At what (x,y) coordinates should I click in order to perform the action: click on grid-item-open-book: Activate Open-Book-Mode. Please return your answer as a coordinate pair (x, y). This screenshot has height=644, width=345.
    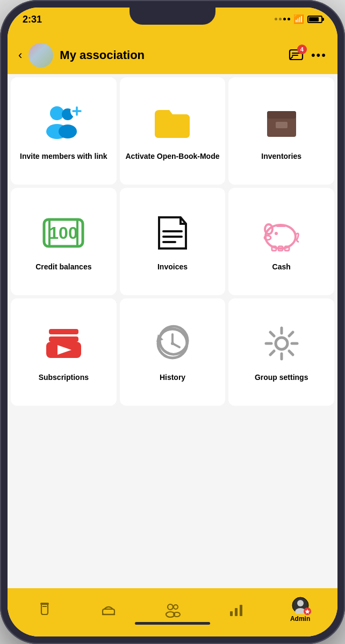
    Looking at the image, I should click on (173, 131).